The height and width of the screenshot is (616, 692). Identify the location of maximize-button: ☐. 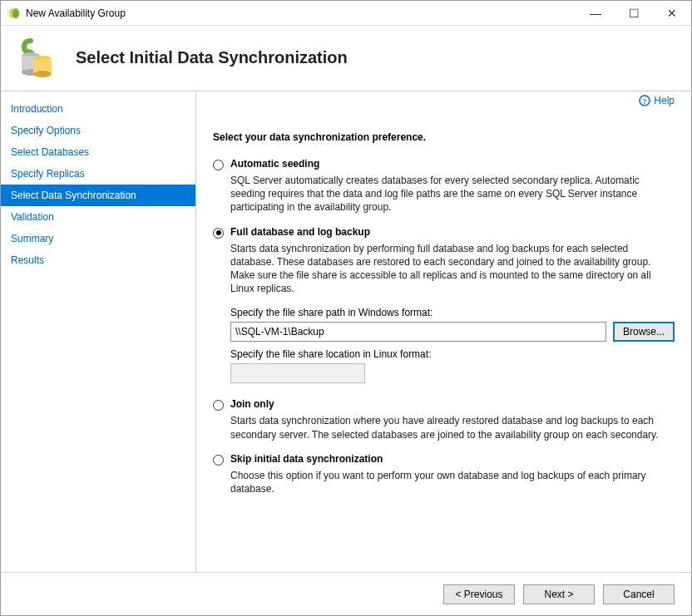
(634, 13).